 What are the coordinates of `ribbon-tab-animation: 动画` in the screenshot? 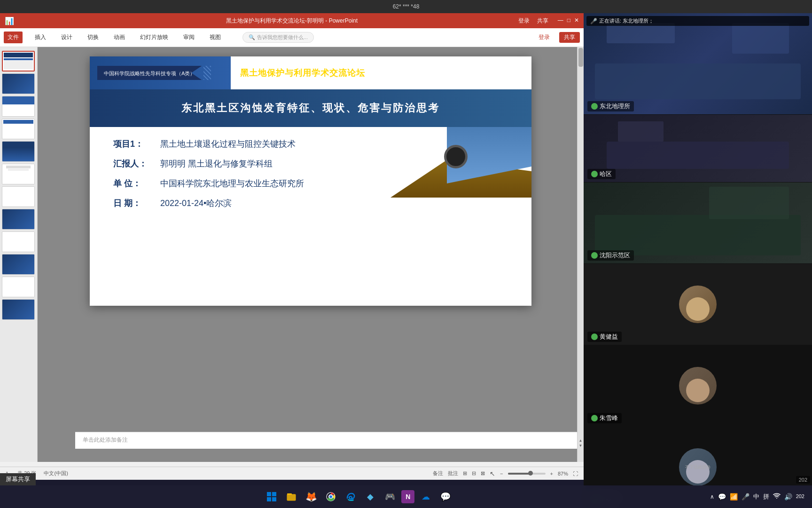 It's located at (119, 38).